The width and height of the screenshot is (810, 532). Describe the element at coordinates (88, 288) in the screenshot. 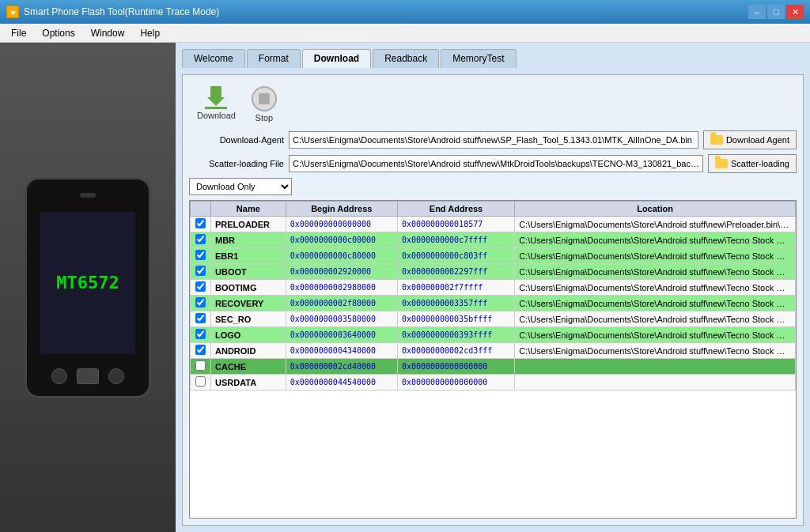

I see `phone-device: MT6572` at that location.